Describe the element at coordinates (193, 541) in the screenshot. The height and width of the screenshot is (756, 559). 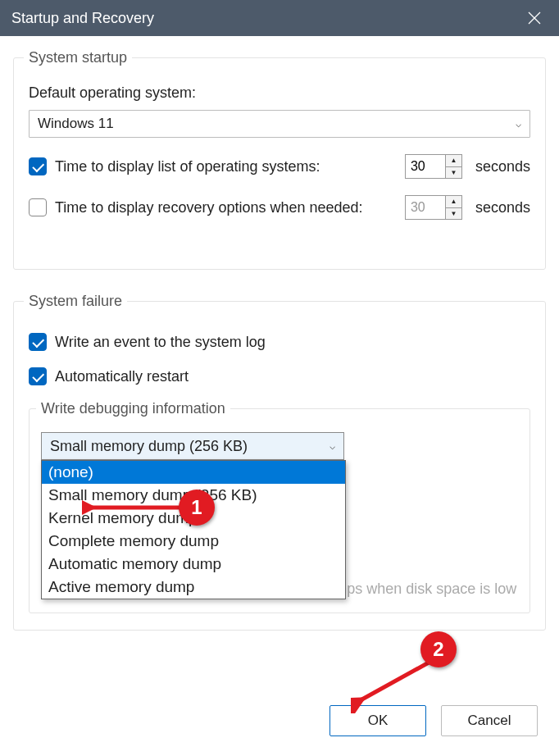
I see `debug-option-complete: Complete memory dump` at that location.